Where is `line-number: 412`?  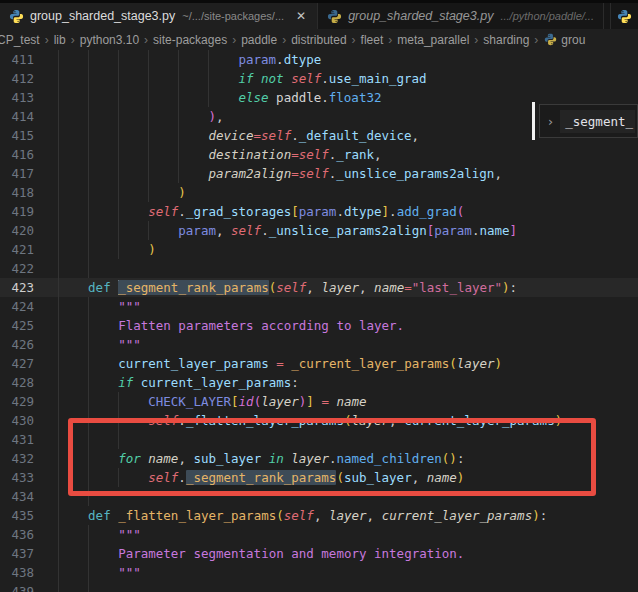 line-number: 412 is located at coordinates (24, 78).